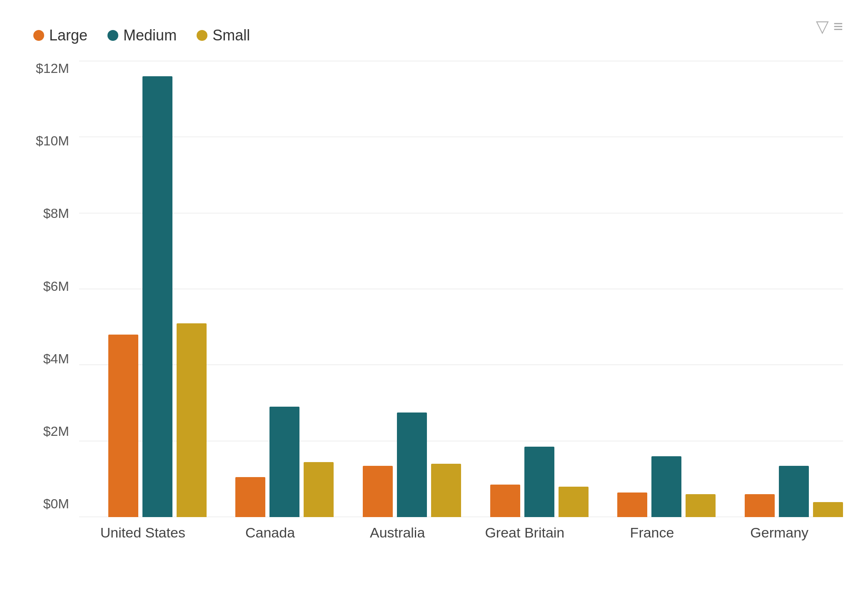 This screenshot has height=605, width=868. What do you see at coordinates (505, 501) in the screenshot?
I see `bar-large-great-britain` at bounding box center [505, 501].